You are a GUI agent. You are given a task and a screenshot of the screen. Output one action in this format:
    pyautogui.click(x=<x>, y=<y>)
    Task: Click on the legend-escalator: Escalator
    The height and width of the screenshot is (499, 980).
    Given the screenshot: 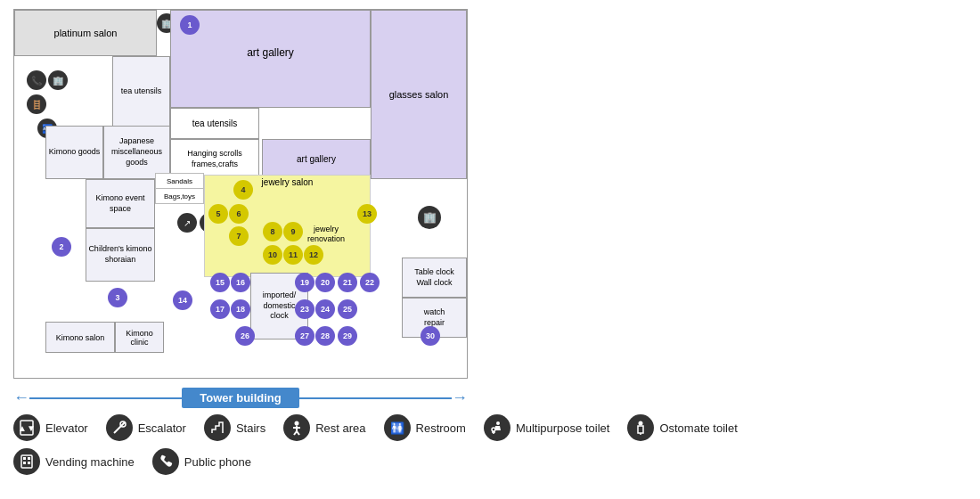 What is the action you would take?
    pyautogui.click(x=146, y=428)
    